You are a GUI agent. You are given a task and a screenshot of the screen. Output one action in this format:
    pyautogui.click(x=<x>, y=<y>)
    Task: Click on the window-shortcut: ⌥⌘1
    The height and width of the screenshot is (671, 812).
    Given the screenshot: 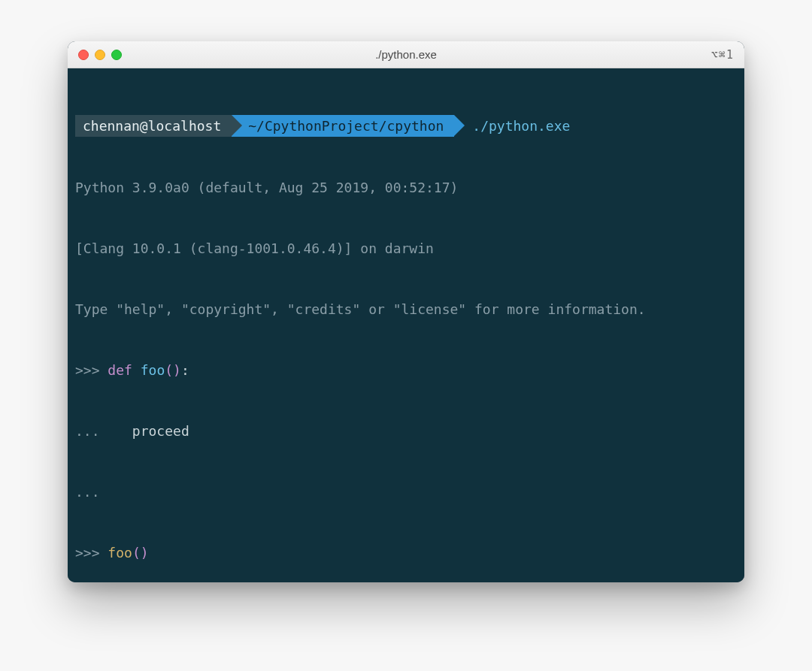 What is the action you would take?
    pyautogui.click(x=723, y=55)
    